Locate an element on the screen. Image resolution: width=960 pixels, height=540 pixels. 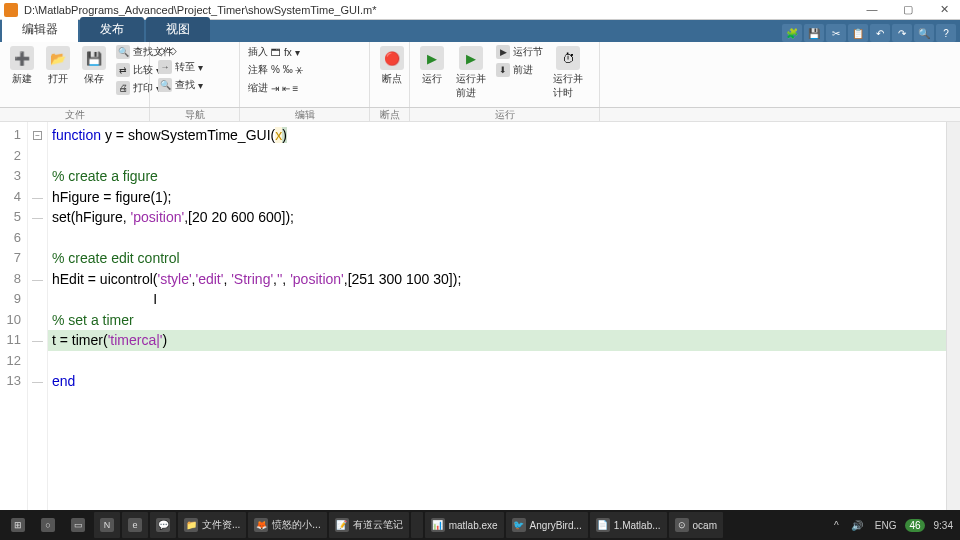
quick-access-toolbar: 🧩 💾 ✂ 📋 ↶ ↷ 🔍 ? is located at coordinates (871, 33).